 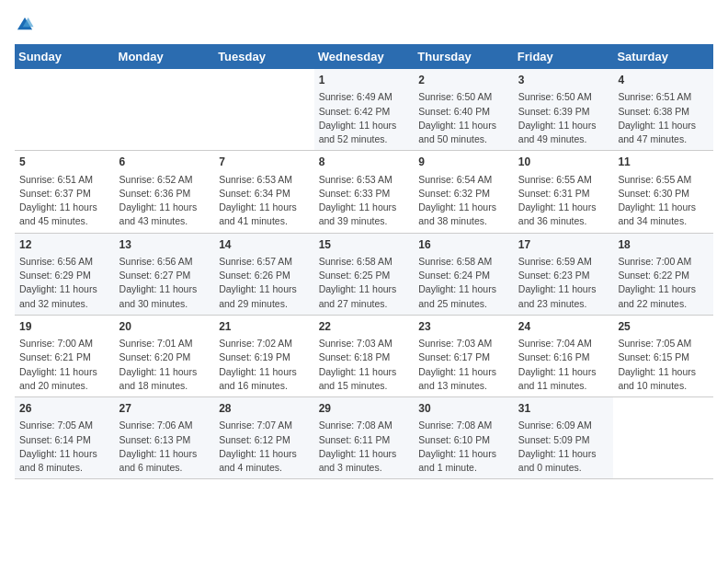 What do you see at coordinates (64, 327) in the screenshot?
I see `day-number: 19` at bounding box center [64, 327].